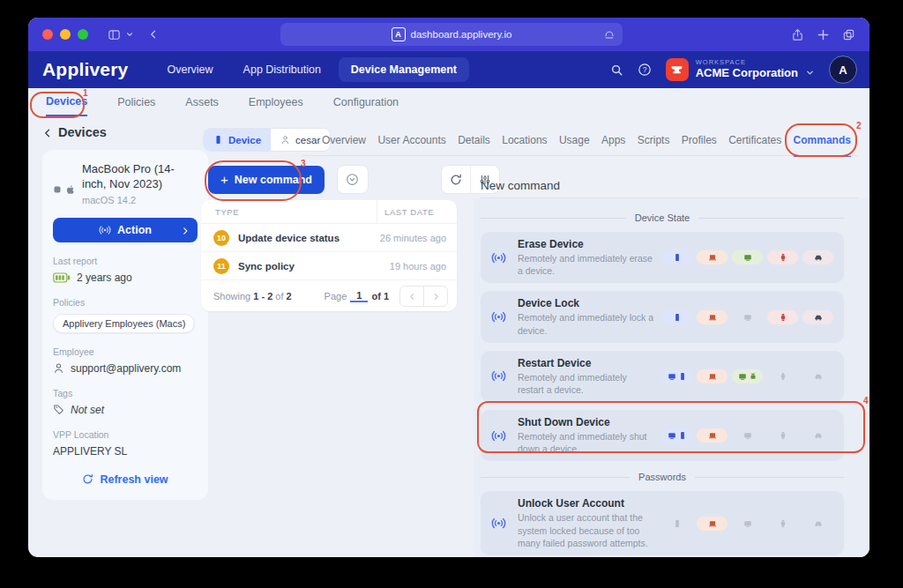 The height and width of the screenshot is (588, 903). Describe the element at coordinates (86, 70) in the screenshot. I see `applivery-logo: Applivery` at that location.